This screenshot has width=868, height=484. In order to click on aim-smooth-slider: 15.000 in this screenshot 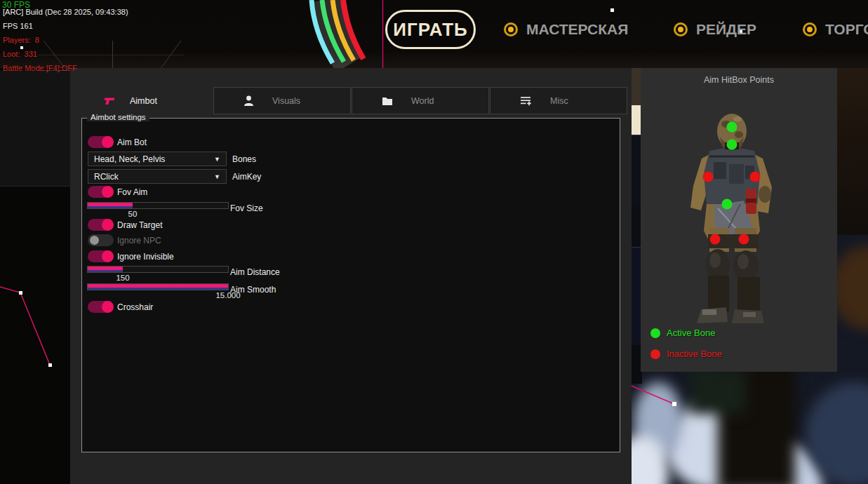, I will do `click(158, 287)`.